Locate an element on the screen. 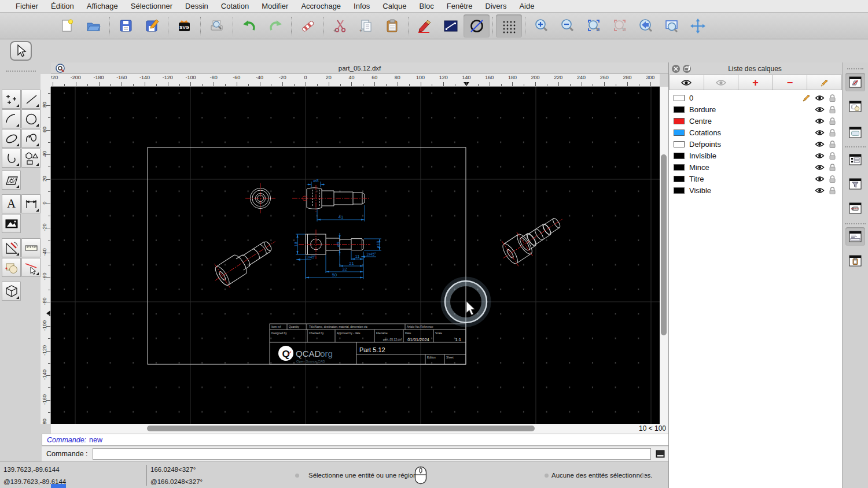 The width and height of the screenshot is (868, 488). layer-row: 0 is located at coordinates (756, 98).